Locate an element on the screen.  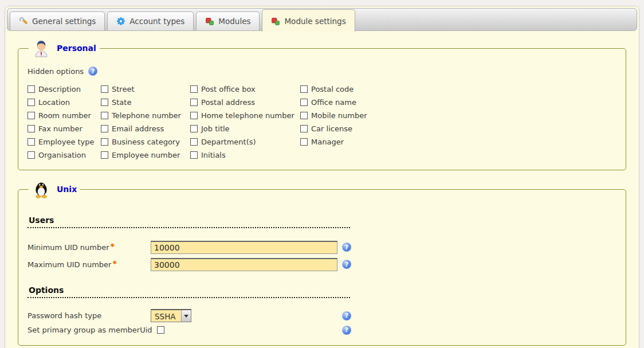
hidden-option-label: Office name is located at coordinates (333, 102).